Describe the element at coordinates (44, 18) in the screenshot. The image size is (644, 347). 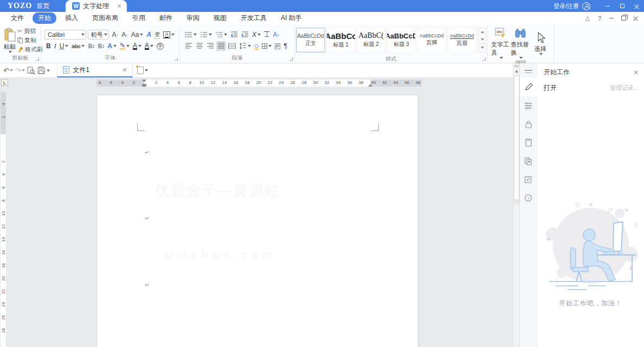
I see `menu-item-1: 开始` at that location.